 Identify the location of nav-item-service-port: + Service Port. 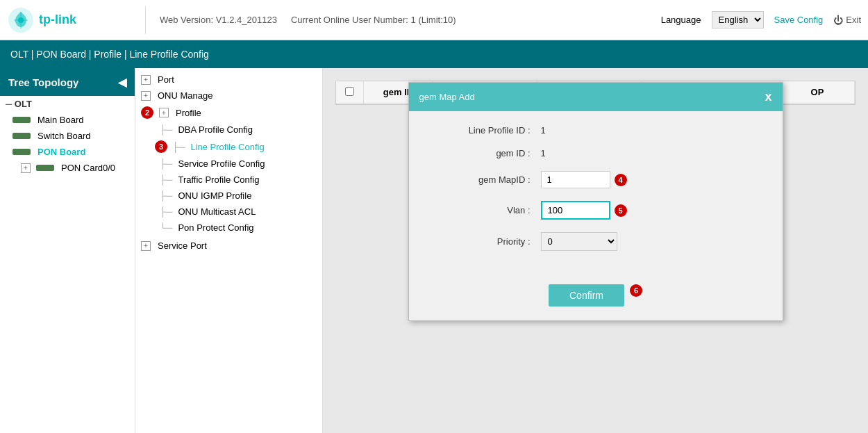
(229, 246).